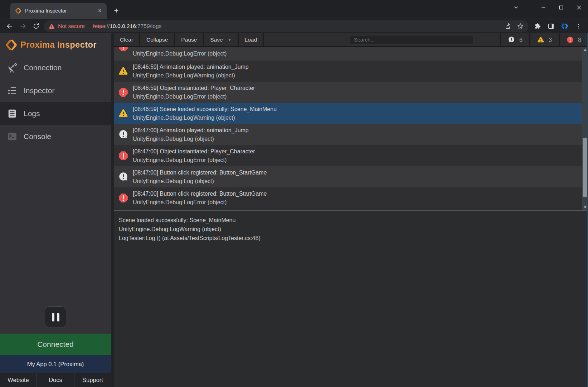 The height and width of the screenshot is (387, 588). What do you see at coordinates (157, 40) in the screenshot?
I see `collapse-button: Collapse` at bounding box center [157, 40].